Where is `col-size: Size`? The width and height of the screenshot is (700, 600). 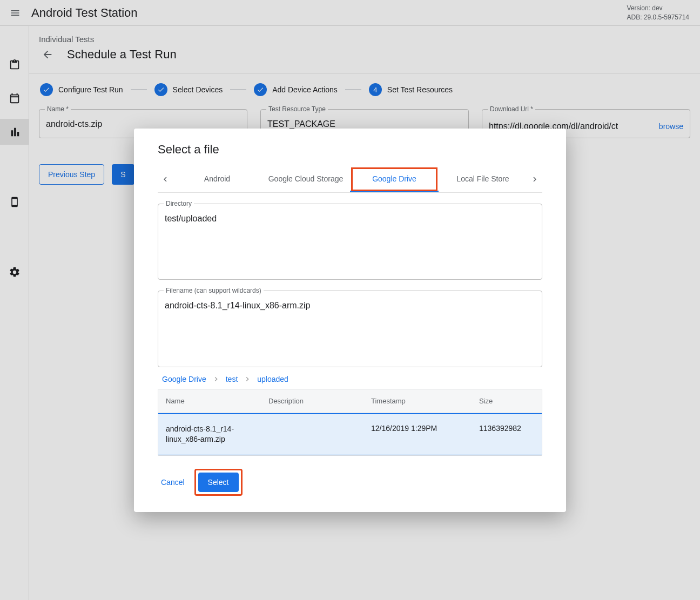 col-size: Size is located at coordinates (507, 401).